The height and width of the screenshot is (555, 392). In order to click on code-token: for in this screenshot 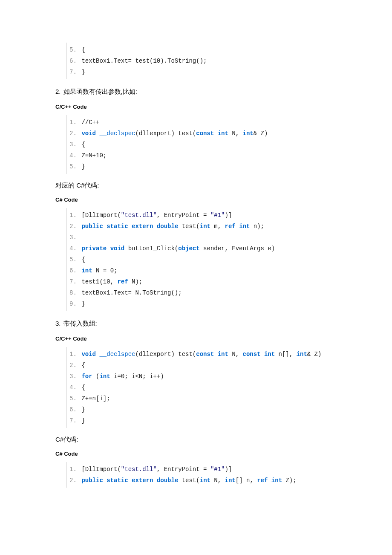, I will do `click(87, 376)`.